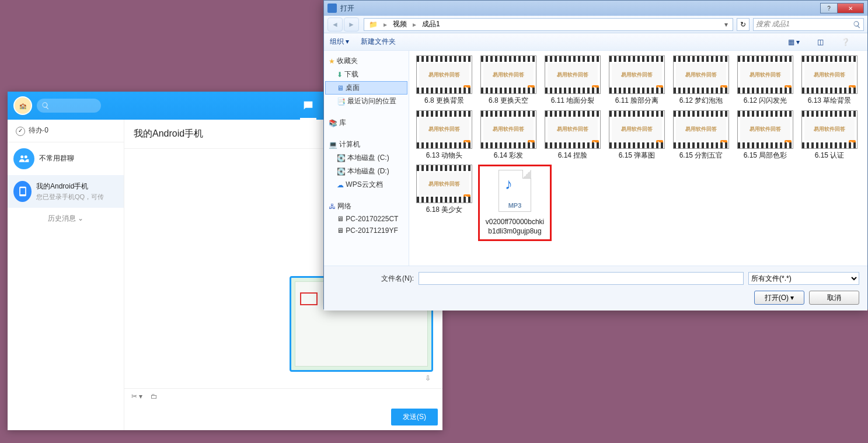 This screenshot has height=443, width=868. Describe the element at coordinates (367, 231) in the screenshot. I see `tree-pc2: 🖥 PC-20171219YF` at that location.